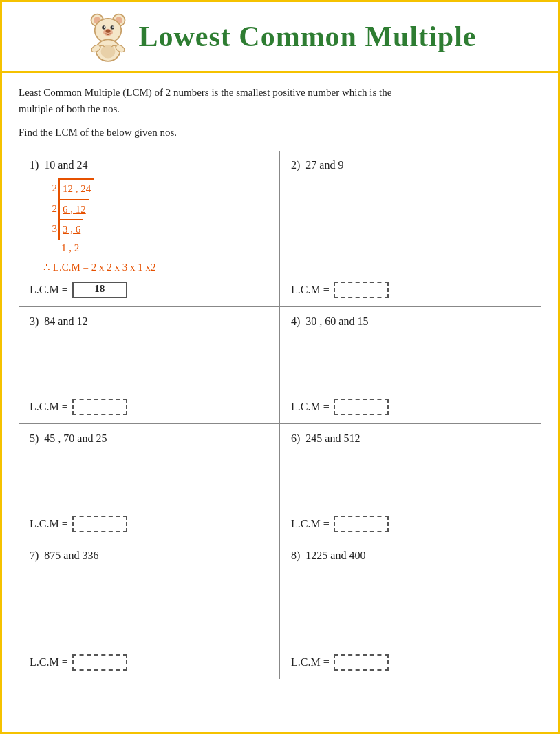  What do you see at coordinates (411, 287) in the screenshot?
I see `lcm-answer-row-2: L.C.M =` at bounding box center [411, 287].